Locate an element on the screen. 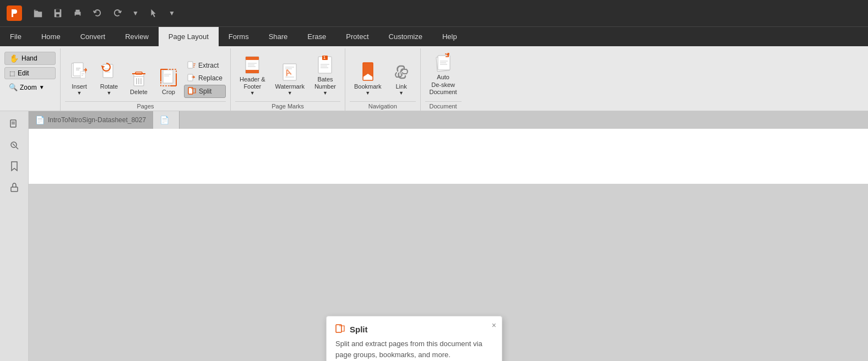  watermark-button: A Watermark ▼ is located at coordinates (290, 79).